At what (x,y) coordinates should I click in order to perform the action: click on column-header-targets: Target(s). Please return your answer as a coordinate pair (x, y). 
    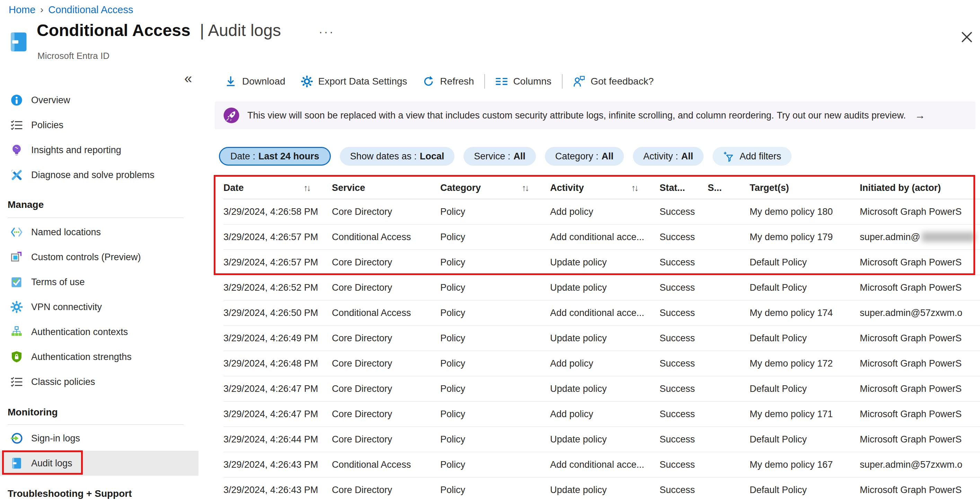
    Looking at the image, I should click on (805, 188).